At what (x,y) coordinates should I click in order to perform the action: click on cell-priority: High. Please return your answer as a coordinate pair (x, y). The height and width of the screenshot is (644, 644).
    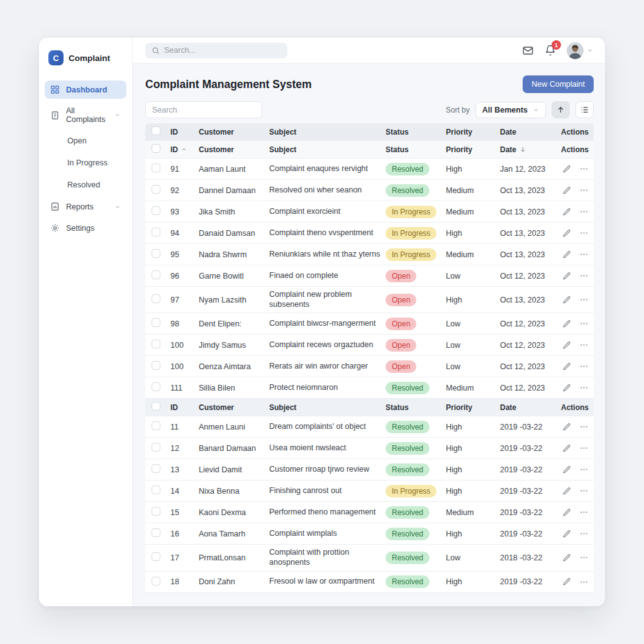
    Looking at the image, I should click on (473, 448).